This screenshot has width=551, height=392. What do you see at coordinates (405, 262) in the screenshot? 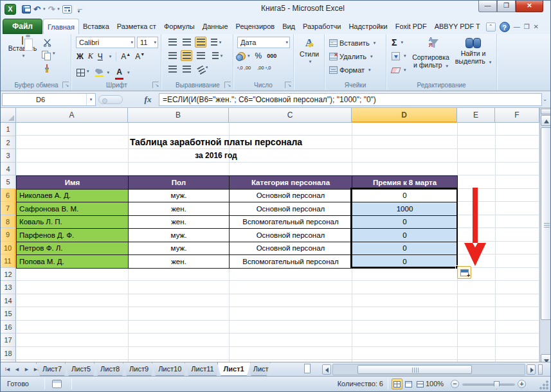
I see `cell-bonus-row11: 0` at bounding box center [405, 262].